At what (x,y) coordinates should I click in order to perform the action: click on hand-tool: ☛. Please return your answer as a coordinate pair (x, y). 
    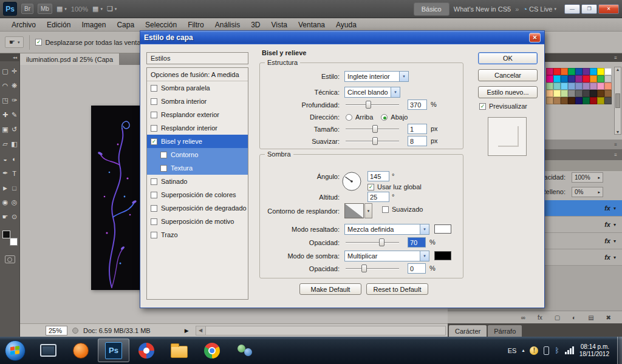
    Looking at the image, I should click on (5, 217).